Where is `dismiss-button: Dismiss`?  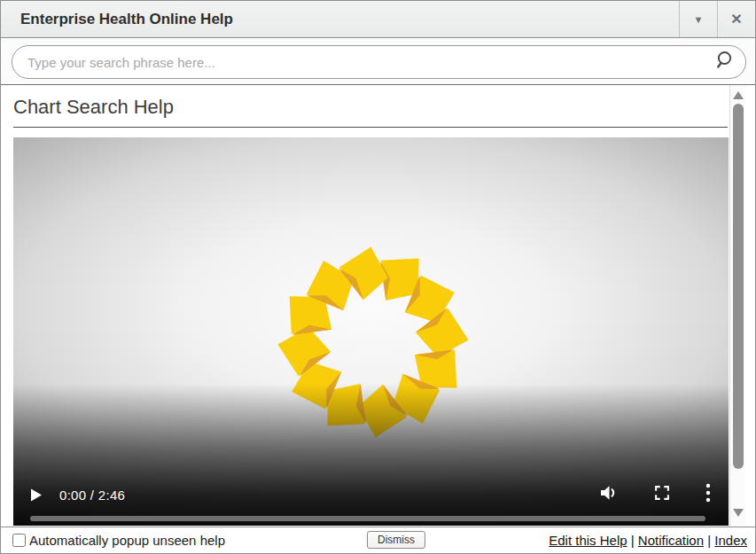 dismiss-button: Dismiss is located at coordinates (396, 540).